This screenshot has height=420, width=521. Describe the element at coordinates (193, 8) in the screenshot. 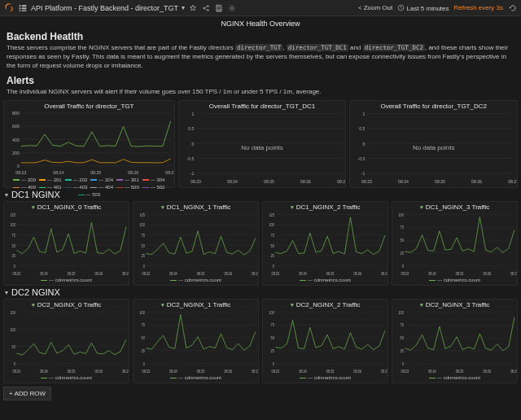

I see `star-icon` at that location.